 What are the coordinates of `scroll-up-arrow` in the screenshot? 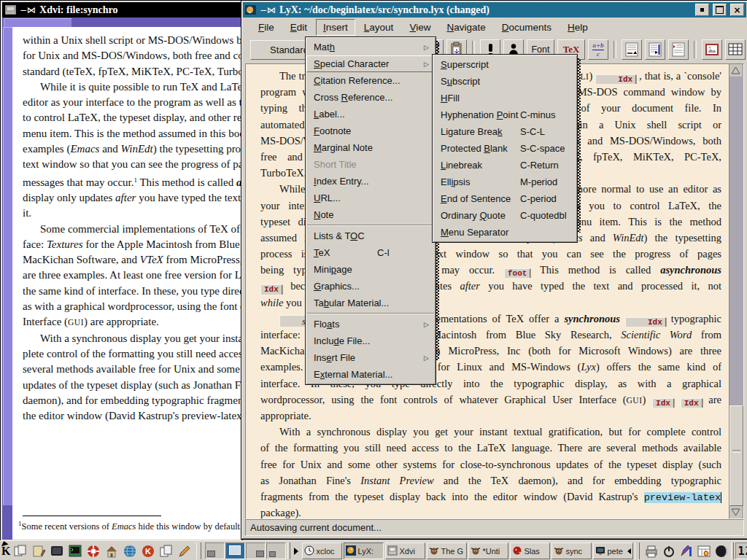 It's located at (735, 70).